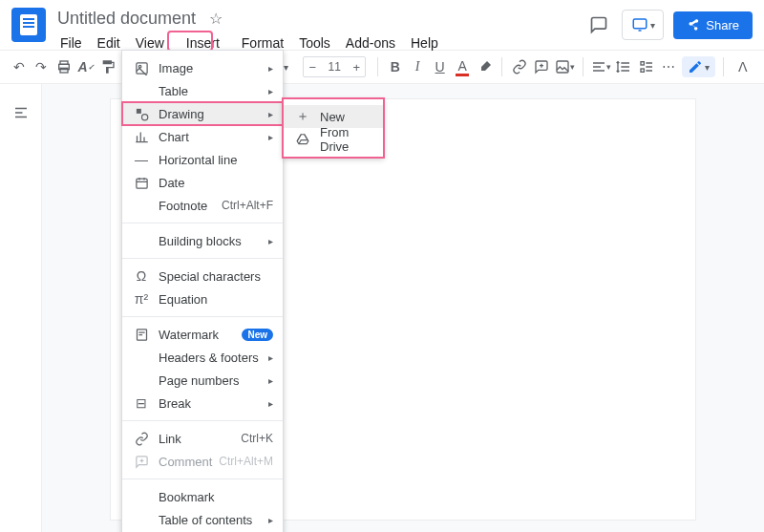 Image resolution: width=764 pixels, height=532 pixels. What do you see at coordinates (312, 67) in the screenshot?
I see `font-size-decrease: −` at bounding box center [312, 67].